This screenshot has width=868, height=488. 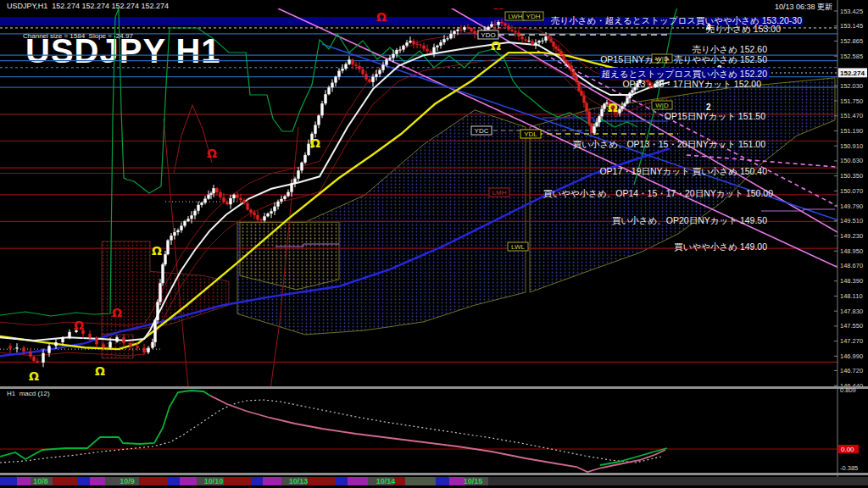 I want to click on macd-axis-max: 0.809, so click(x=848, y=390).